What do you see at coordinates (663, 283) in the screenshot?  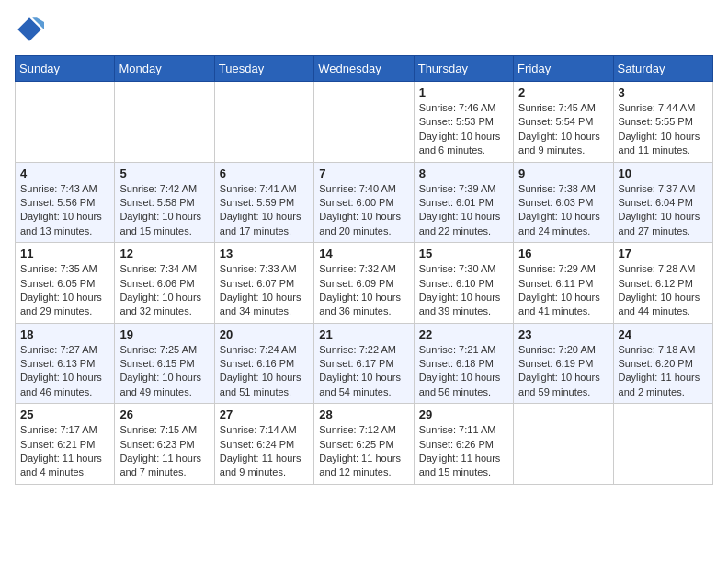 I see `day-cell: 17Sunrise: 7:28 AM Sunset: 6:12 PM Dayli…` at bounding box center [663, 283].